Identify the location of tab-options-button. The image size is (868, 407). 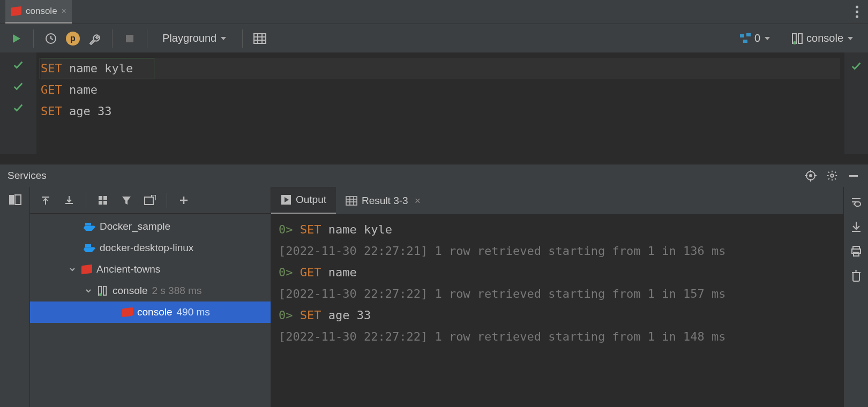
(857, 12).